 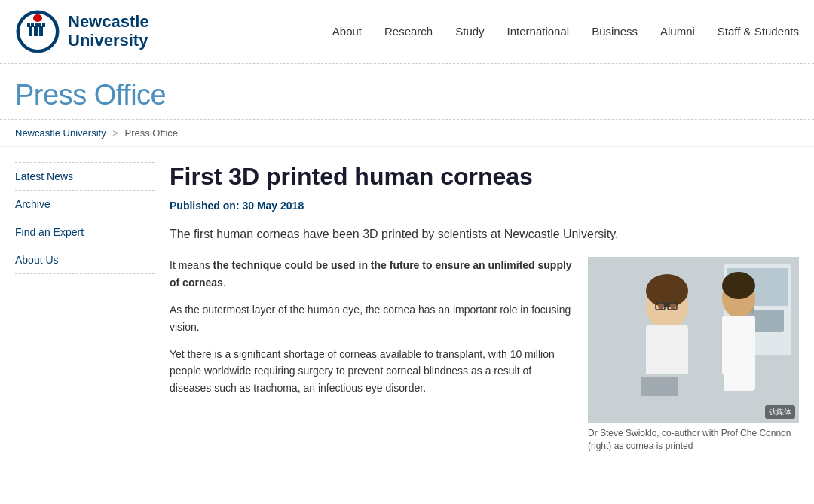 I want to click on site-header: Newcastle University About Research Stud…, so click(x=407, y=32).